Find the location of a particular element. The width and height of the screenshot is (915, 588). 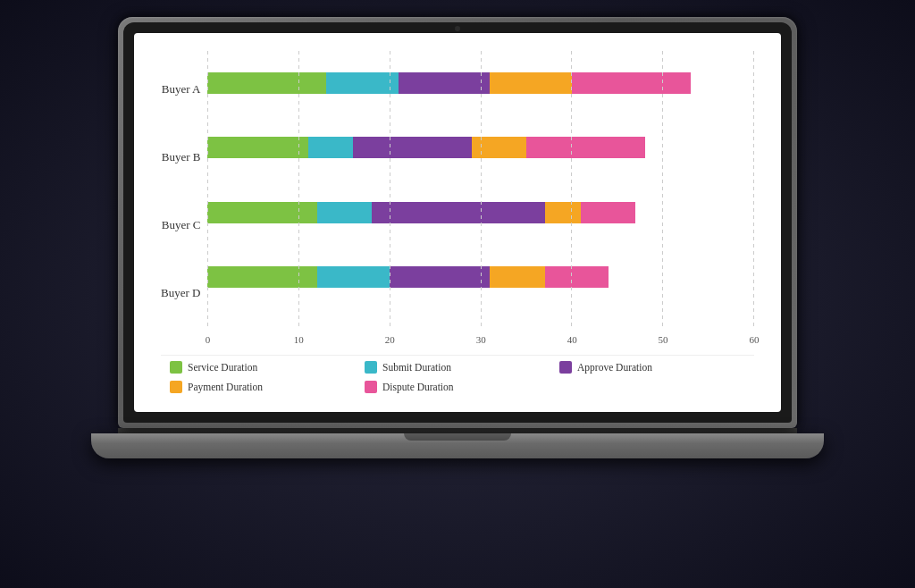

legend-swatch-dispute is located at coordinates (371, 387).